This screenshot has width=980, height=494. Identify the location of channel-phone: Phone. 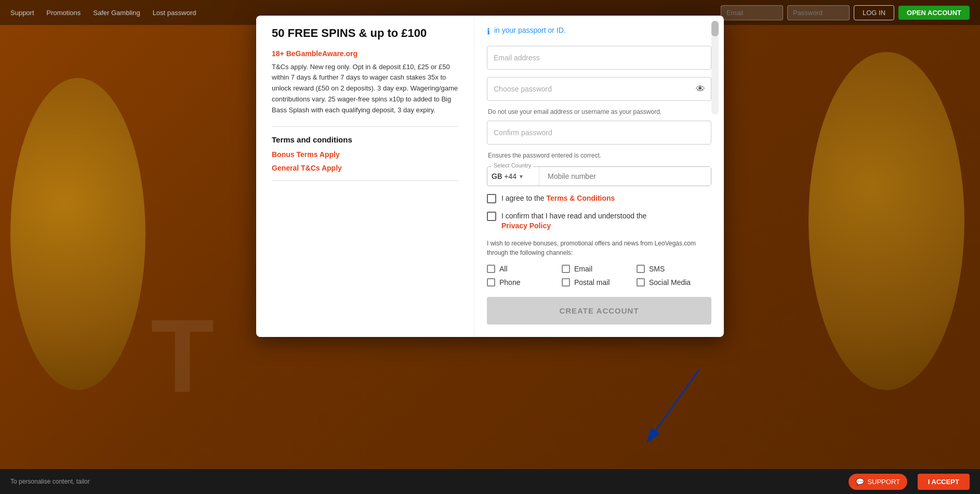
(524, 282).